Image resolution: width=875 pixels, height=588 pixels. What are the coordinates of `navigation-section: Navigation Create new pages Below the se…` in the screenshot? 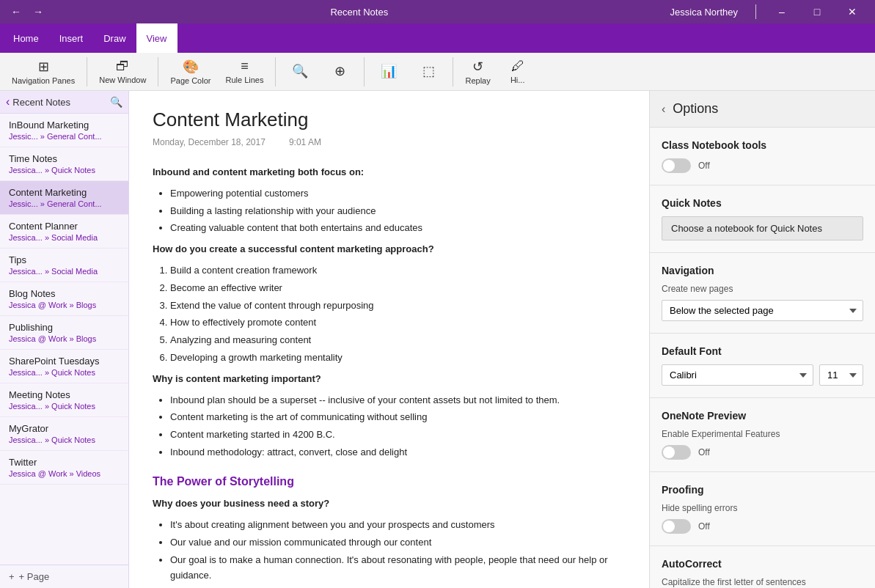 It's located at (763, 293).